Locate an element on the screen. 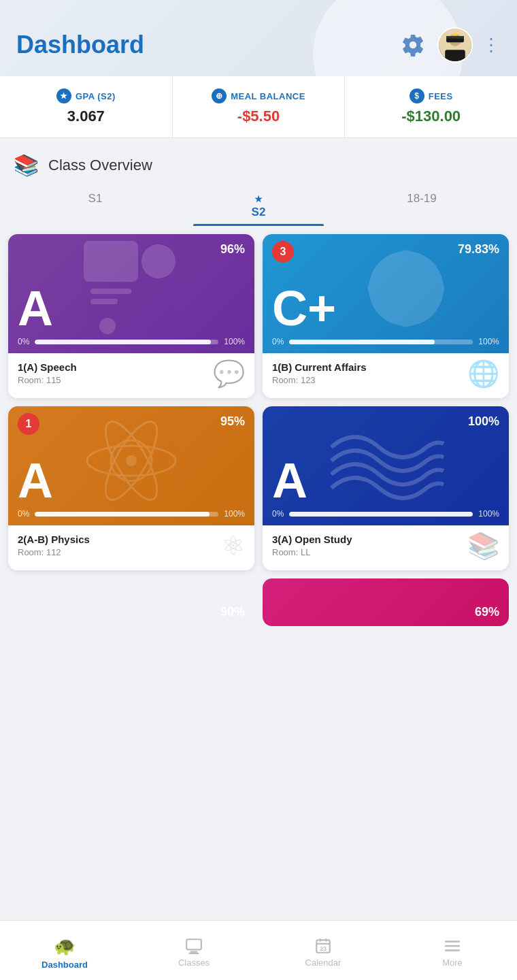 The image size is (517, 980). class-overview-section: 📚 Class Overview is located at coordinates (258, 161).